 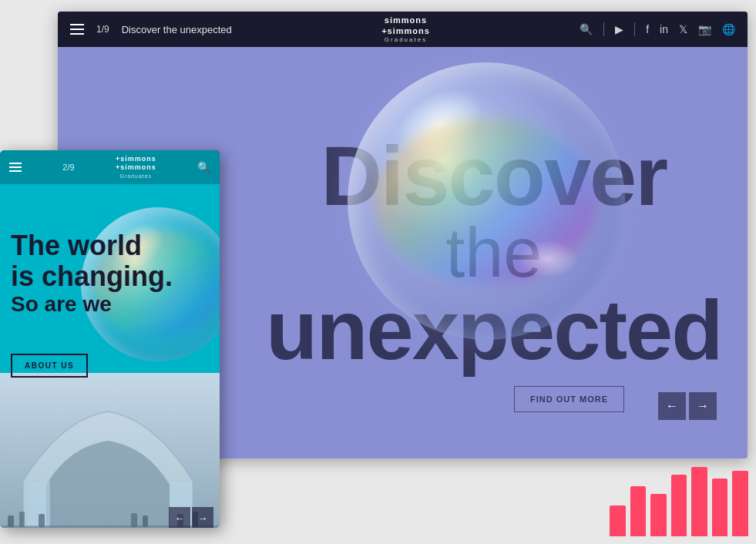 I want to click on desktop-nav-arrows: ← →, so click(x=687, y=406).